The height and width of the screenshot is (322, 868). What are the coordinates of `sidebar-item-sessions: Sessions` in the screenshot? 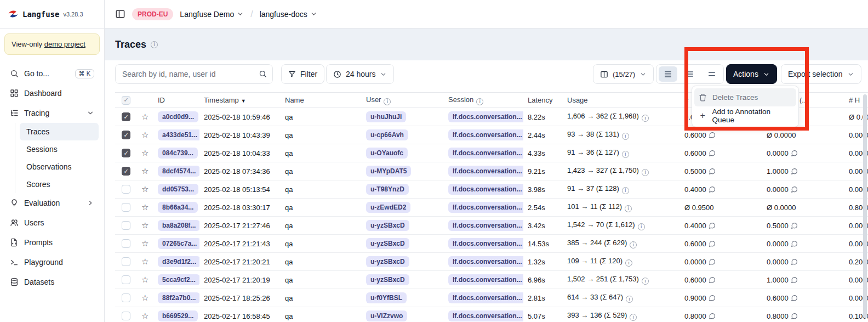 It's located at (59, 149).